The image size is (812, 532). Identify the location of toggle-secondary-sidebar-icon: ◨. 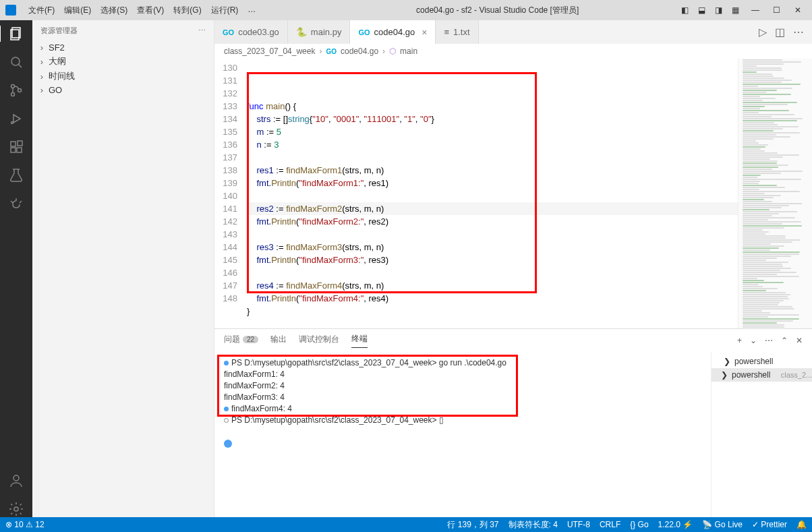
(719, 10).